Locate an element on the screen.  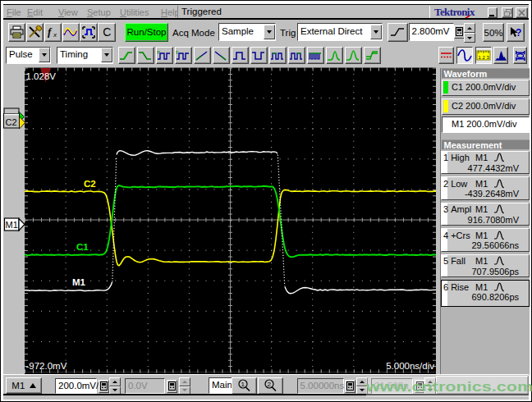
svg-text: -972.0mV is located at coordinates (47, 366).